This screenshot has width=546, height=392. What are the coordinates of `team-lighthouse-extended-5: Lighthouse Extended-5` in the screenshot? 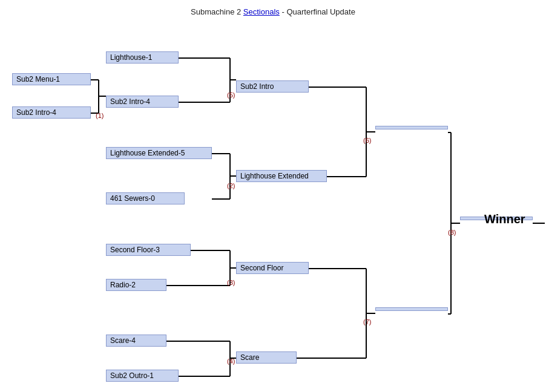 It's located at (159, 153).